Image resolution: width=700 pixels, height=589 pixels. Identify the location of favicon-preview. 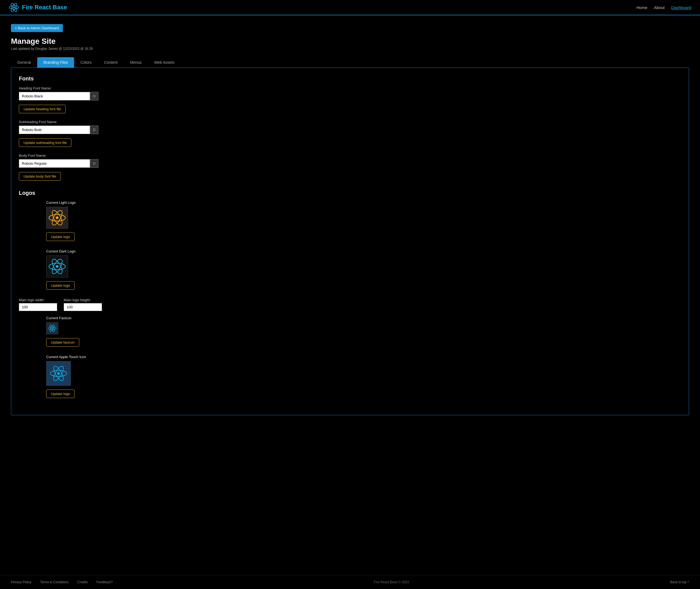
(52, 328).